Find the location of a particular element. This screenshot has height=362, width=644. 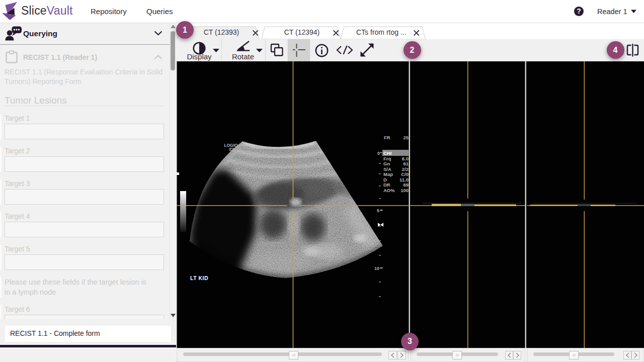

svg-text: Frq is located at coordinates (387, 159).